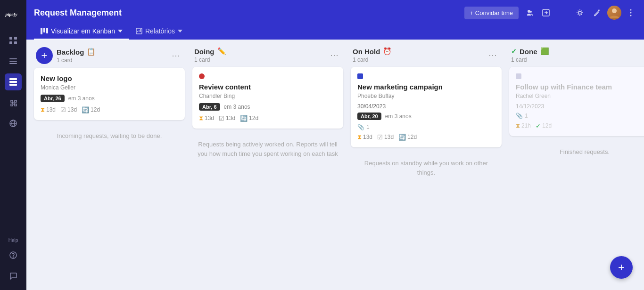 The image size is (644, 290). Describe the element at coordinates (13, 82) in the screenshot. I see `sidebar-item-table` at that location.